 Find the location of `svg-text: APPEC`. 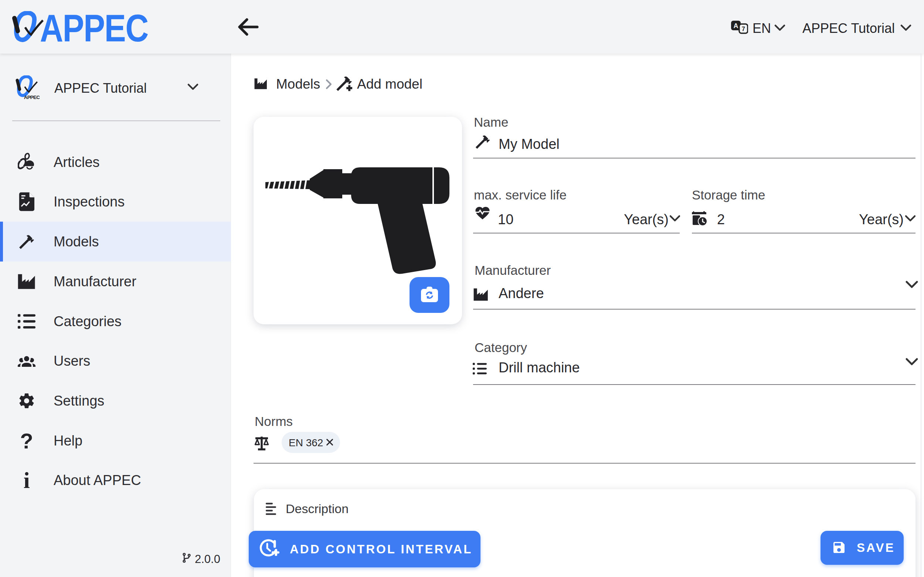

svg-text: APPEC is located at coordinates (32, 97).